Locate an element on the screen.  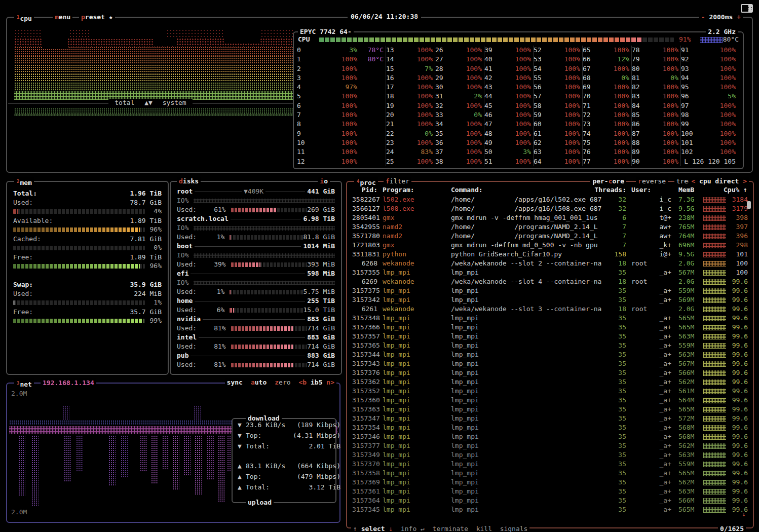
sort-column-selector: < cpu direct > is located at coordinates (719, 181).